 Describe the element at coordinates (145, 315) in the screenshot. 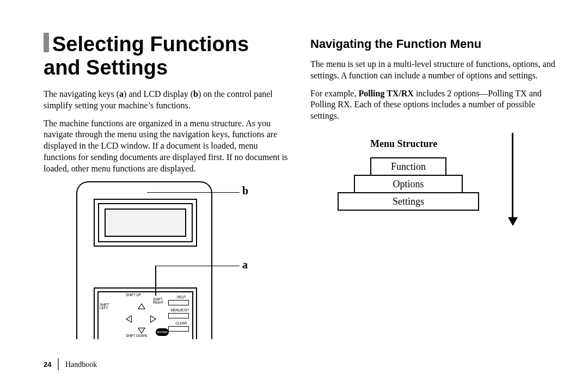

I see `keypad-inner: SHIFT UP SHIFT DOWN SHIFT LEFT SHIFT RIG…` at that location.